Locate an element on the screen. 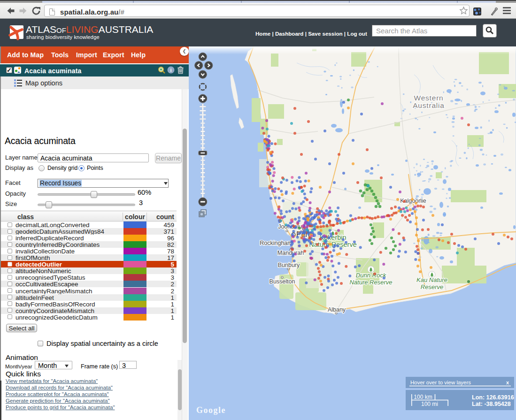  svg-text: Bunbury is located at coordinates (289, 265).